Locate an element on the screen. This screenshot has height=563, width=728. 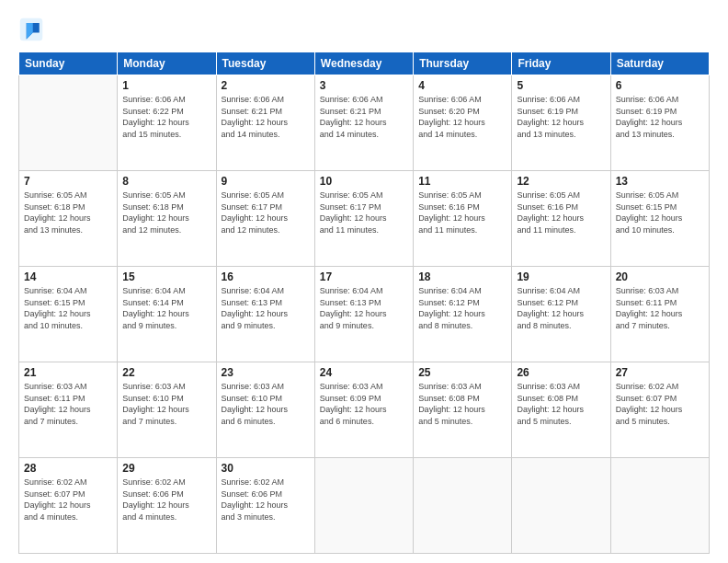
day-info: Sunrise: 6:06 AM Sunset: 6:20 PM Dayligh… is located at coordinates (462, 117).